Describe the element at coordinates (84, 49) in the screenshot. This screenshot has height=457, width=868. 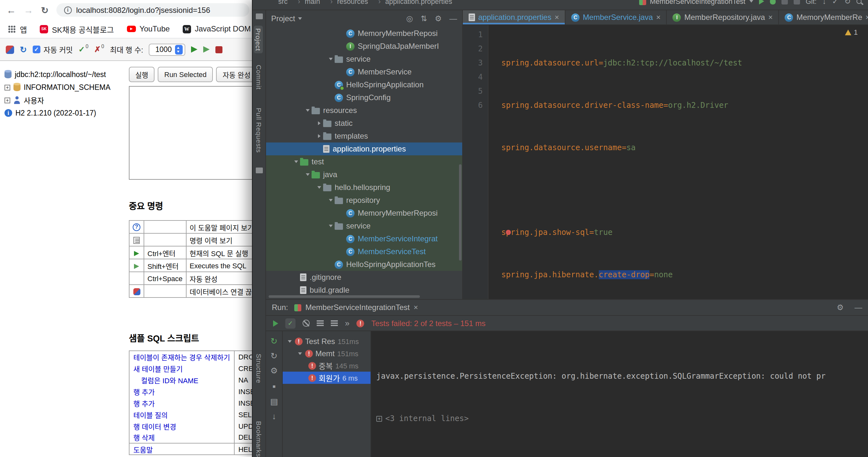
I see `commit-icon` at that location.